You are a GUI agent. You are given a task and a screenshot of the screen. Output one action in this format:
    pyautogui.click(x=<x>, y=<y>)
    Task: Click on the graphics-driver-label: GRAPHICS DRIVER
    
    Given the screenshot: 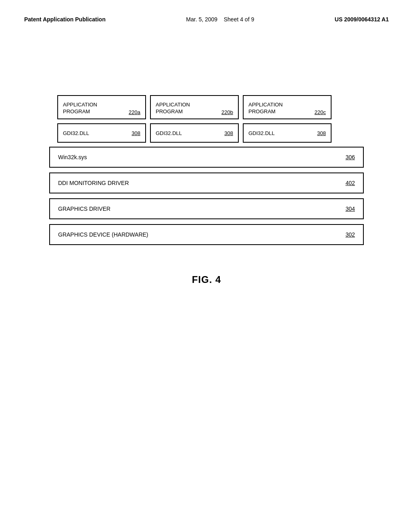 What is the action you would take?
    pyautogui.click(x=84, y=209)
    